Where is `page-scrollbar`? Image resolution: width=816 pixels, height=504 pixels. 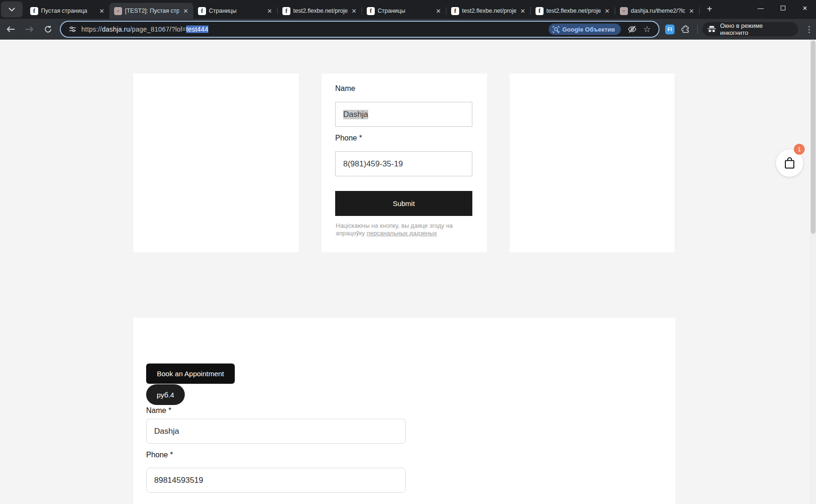 page-scrollbar is located at coordinates (813, 272).